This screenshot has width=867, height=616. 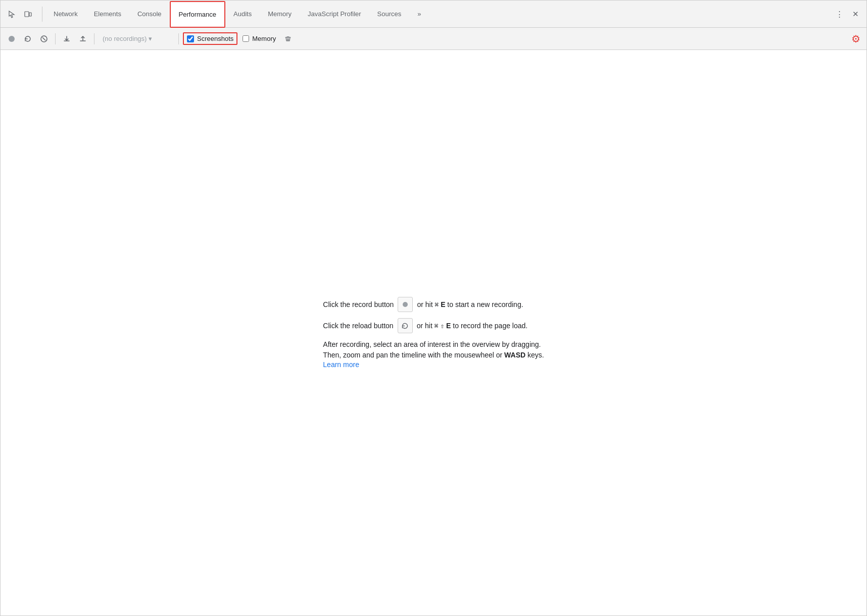 What do you see at coordinates (847, 14) in the screenshot?
I see `tab-bar-right: ⋮ ✕` at bounding box center [847, 14].